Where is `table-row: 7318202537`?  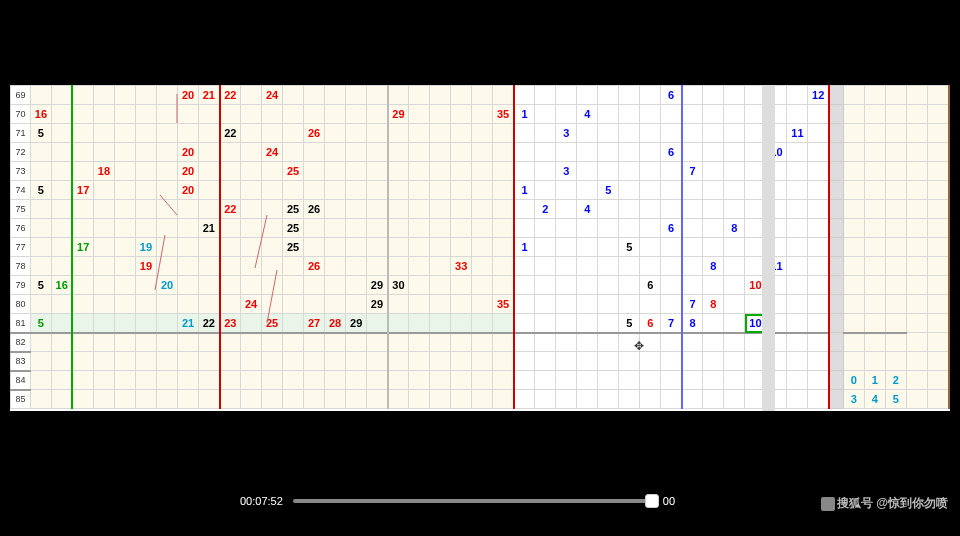
table-row: 7318202537 is located at coordinates (480, 172).